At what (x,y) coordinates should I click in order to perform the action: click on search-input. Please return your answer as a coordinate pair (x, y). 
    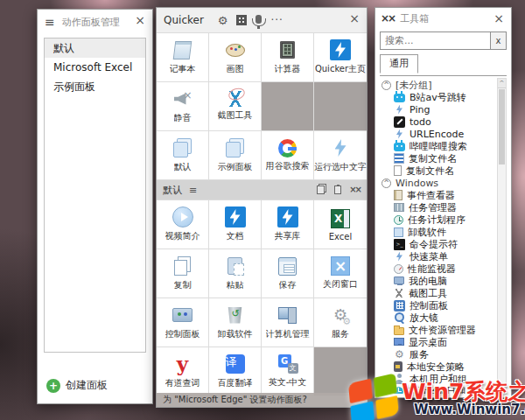
    Looking at the image, I should click on (436, 40).